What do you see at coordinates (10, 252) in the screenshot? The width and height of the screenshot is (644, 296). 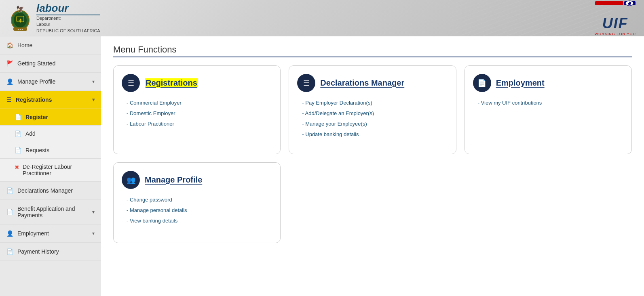 I see `doc-payment-icon: 📄` at bounding box center [10, 252].